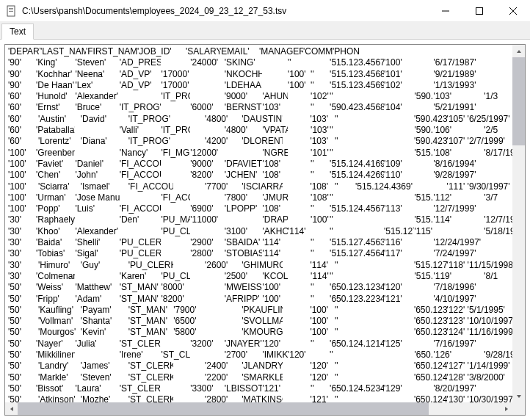 The height and width of the screenshot is (420, 530). I want to click on table-cell: '515.123.4568', so click(357, 75).